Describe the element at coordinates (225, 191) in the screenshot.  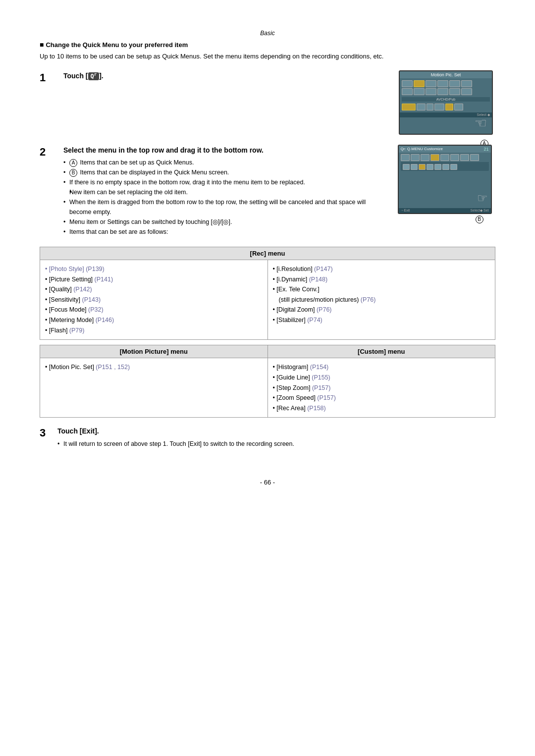
I see `step-2-content: Select the menu in the top row and drag …` at that location.